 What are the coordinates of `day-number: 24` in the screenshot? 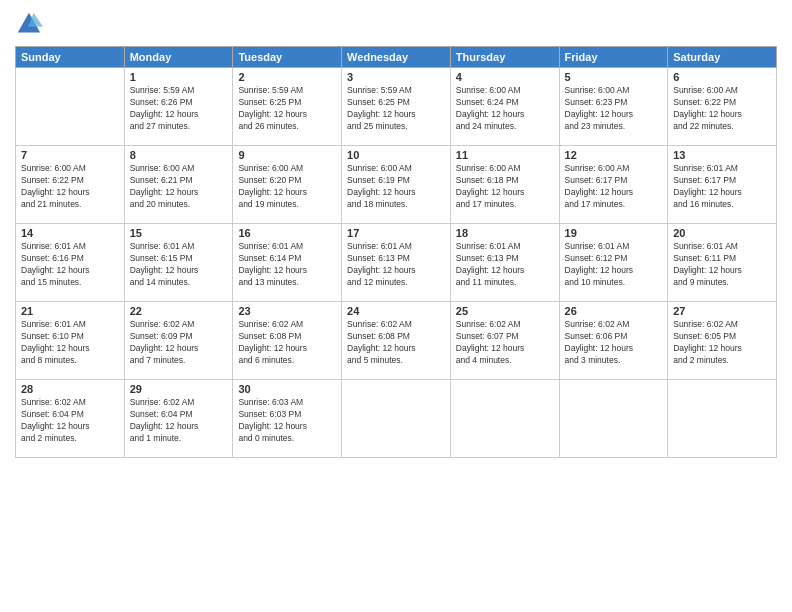 It's located at (396, 311).